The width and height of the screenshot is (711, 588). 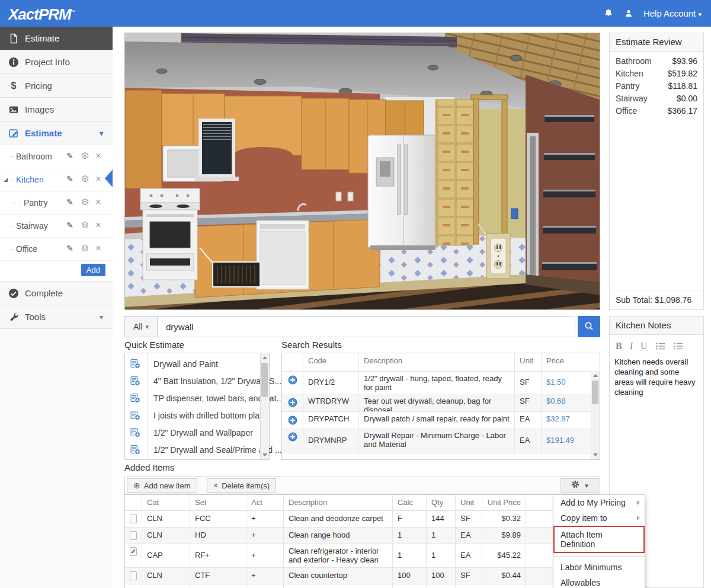 I want to click on quick-estimate-item: Drywall and Paint, so click(x=193, y=364).